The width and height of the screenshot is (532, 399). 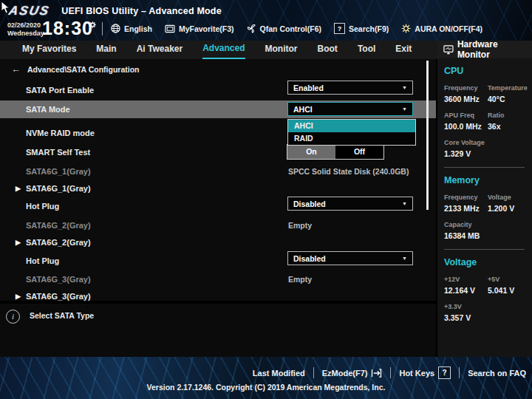 What do you see at coordinates (207, 29) in the screenshot?
I see `myfavorite-label: MyFavorite(F3)` at bounding box center [207, 29].